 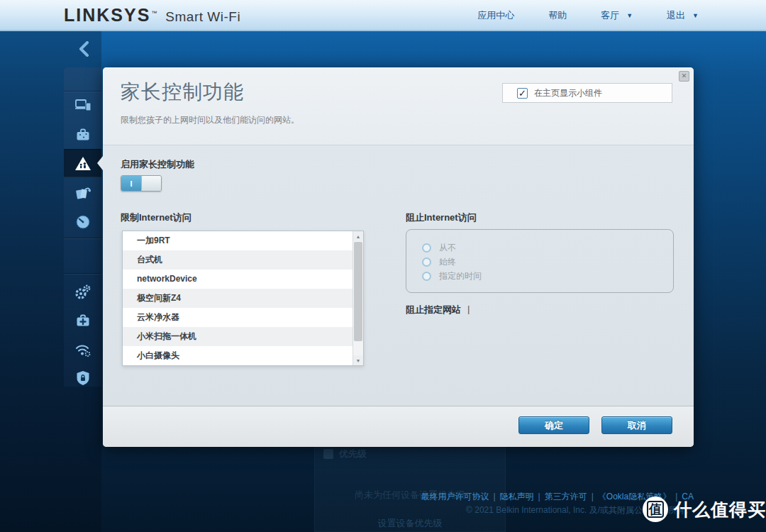 I want to click on scroll-up-icon: ▲, so click(x=358, y=236).